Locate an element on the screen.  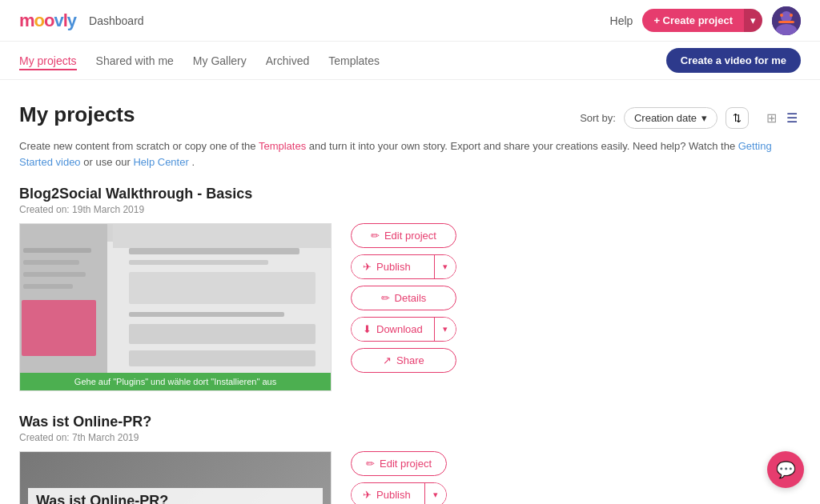
edit-project-2-button: ✏ Edit project is located at coordinates (399, 464).